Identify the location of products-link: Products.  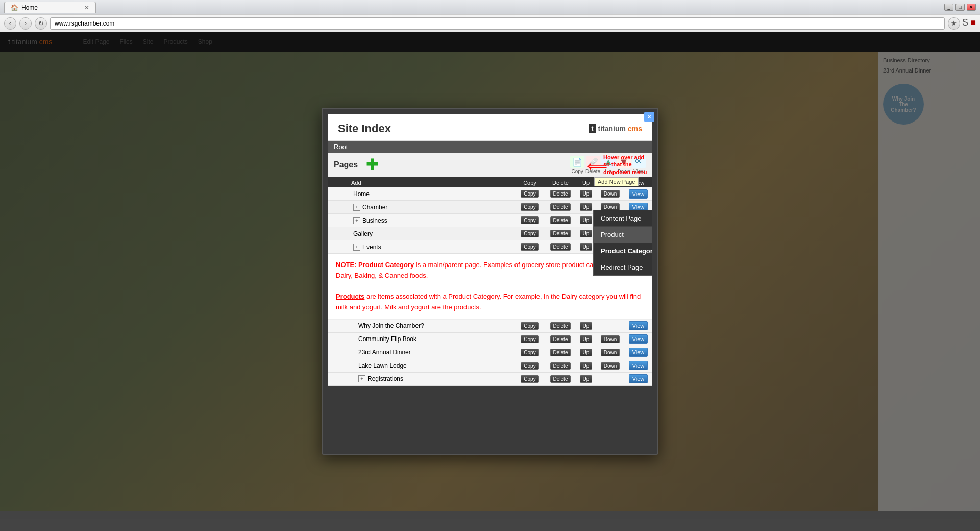
(350, 296).